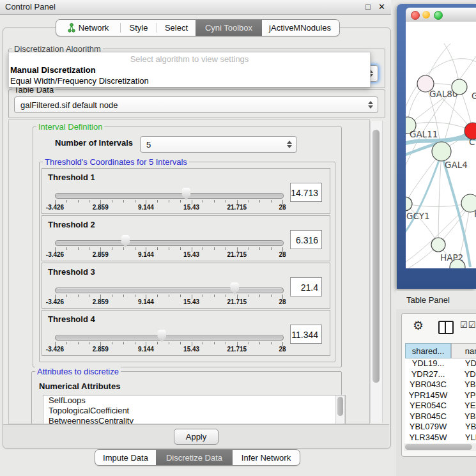  What do you see at coordinates (194, 457) in the screenshot?
I see `tab-discretize-data-label: Discretize Data` at bounding box center [194, 457].